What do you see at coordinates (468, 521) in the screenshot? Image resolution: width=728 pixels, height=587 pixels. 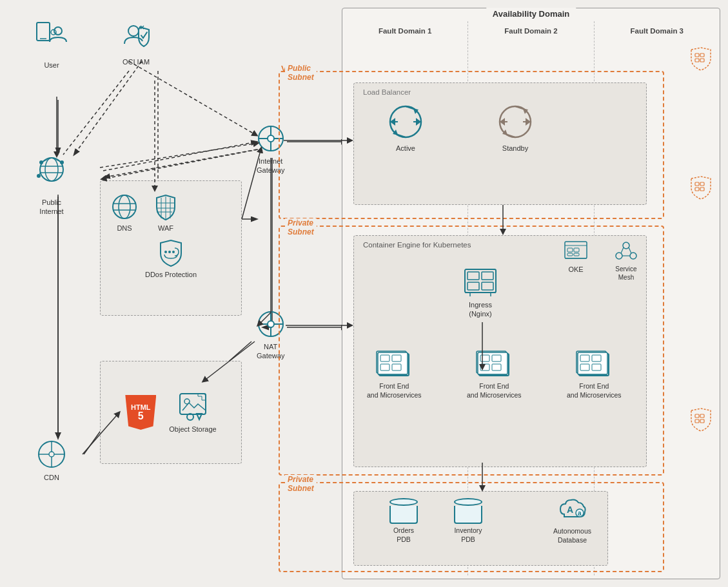 I see `inventory-pdb-block: InventoryPDB` at bounding box center [468, 521].